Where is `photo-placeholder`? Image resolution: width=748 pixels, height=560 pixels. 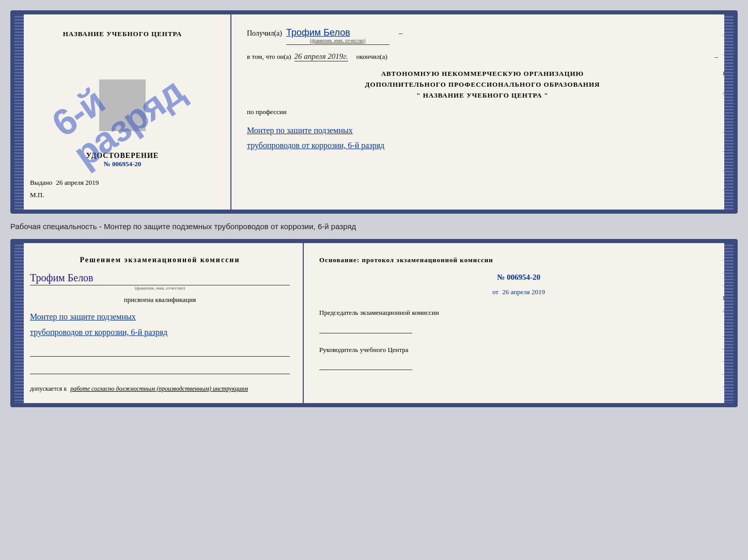
photo-placeholder is located at coordinates (122, 105).